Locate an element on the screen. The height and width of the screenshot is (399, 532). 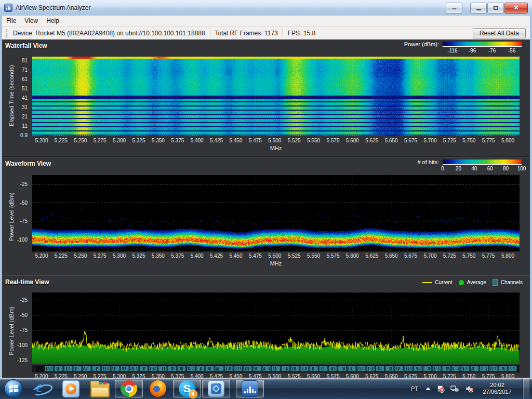
action-center-flag-icon is located at coordinates (441, 389).